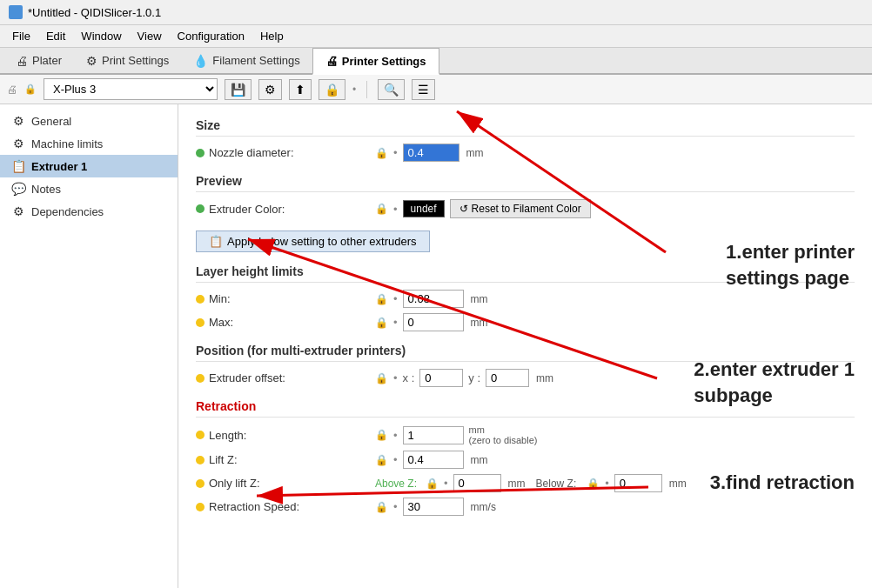 This screenshot has width=872, height=588. I want to click on dependencies-icon: ⚙, so click(18, 211).